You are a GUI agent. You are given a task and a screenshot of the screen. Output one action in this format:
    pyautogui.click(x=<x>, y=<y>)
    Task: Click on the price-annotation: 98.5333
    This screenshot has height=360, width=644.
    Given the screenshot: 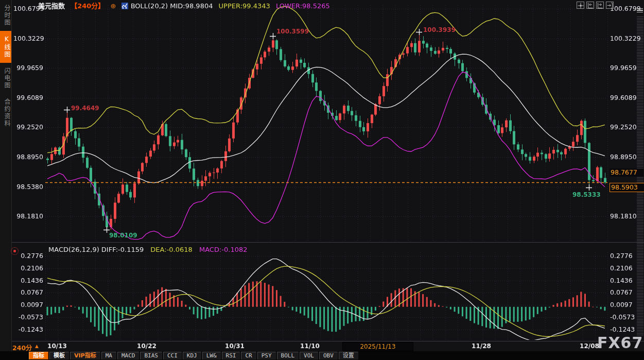 What is the action you would take?
    pyautogui.click(x=587, y=195)
    